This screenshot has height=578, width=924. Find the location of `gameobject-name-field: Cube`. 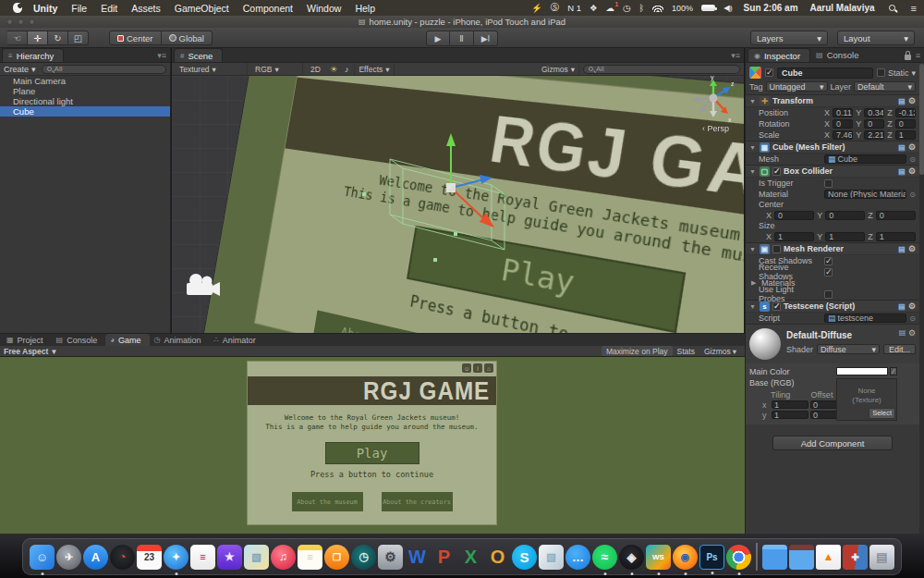

gameobject-name-field: Cube is located at coordinates (825, 73).